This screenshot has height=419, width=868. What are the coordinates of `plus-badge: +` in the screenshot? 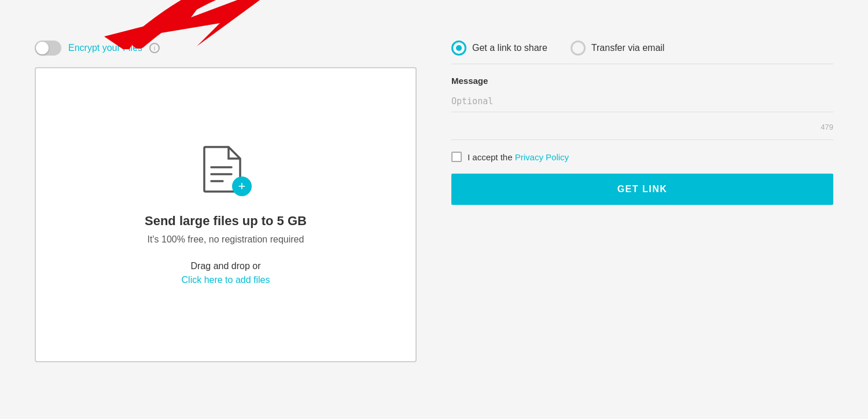 It's located at (242, 186).